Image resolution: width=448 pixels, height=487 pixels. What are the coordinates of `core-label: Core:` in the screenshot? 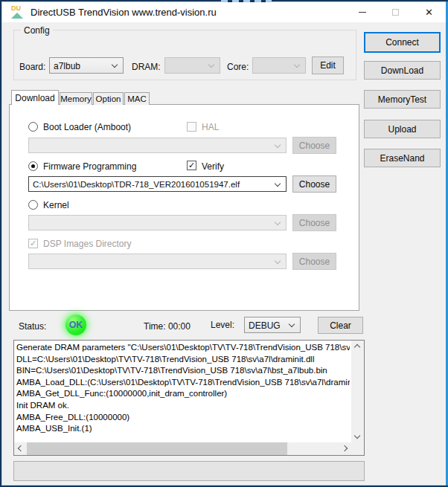 It's located at (238, 67).